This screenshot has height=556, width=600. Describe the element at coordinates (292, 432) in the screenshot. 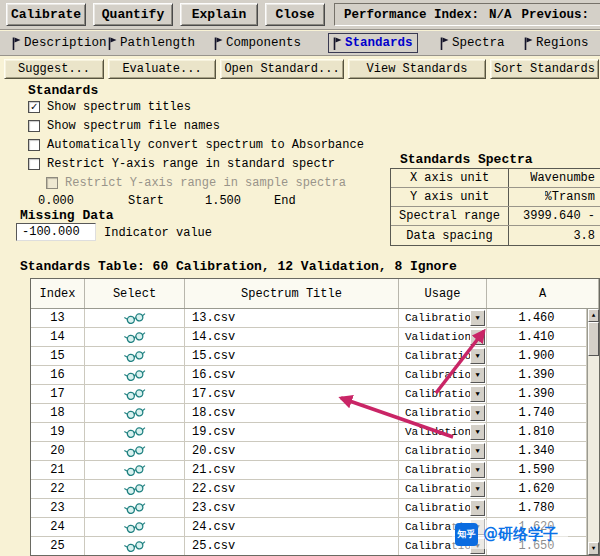

I see `spectrum-title-cell: 19.csv` at that location.